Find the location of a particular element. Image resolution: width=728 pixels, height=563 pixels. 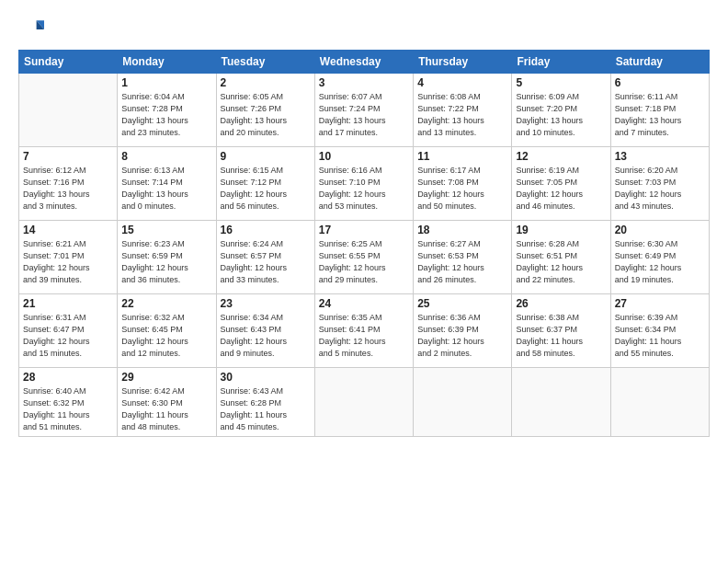

calendar-cell: 20Sunrise: 6:30 AM Sunset: 6:49 PM Dayli… is located at coordinates (660, 258).